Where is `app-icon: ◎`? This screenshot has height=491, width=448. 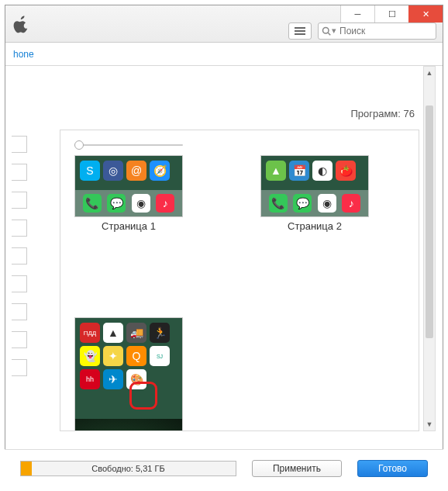
app-icon: ◎ is located at coordinates (113, 171).